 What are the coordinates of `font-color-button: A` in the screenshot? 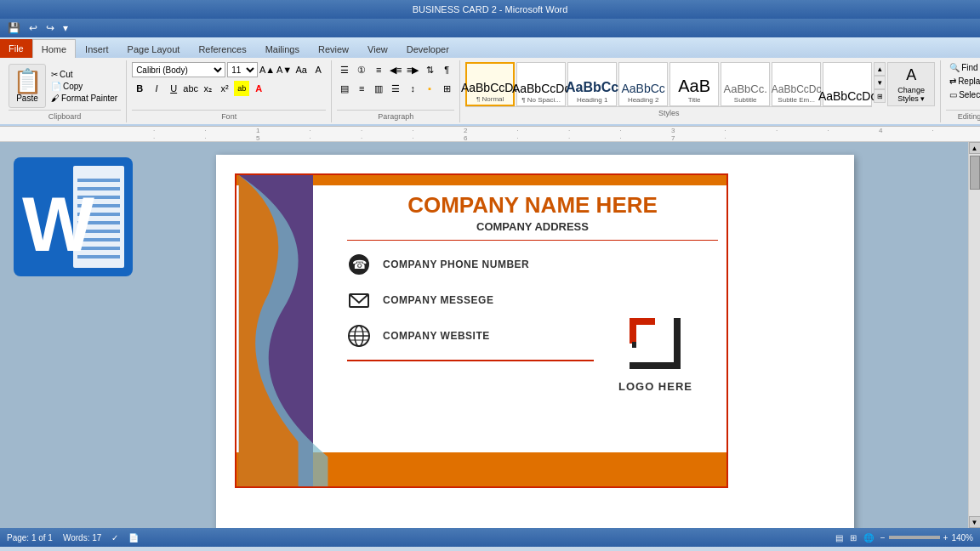 It's located at (259, 88).